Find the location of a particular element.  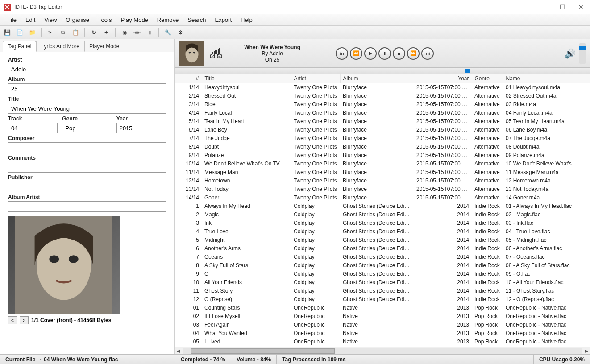

pause-button: ⏸ is located at coordinates (385, 54).